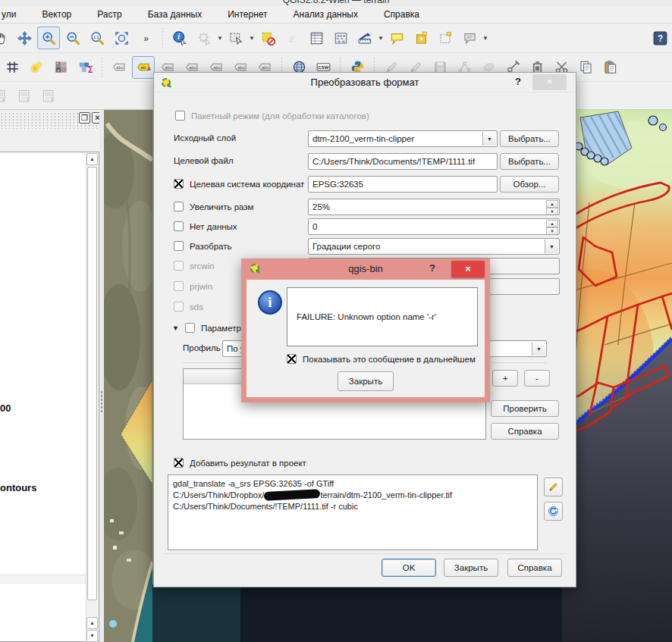 This screenshot has width=672, height=642. I want to click on target-file-input: C:/Users/Think/Documents/!TEMP/1111.tif, so click(403, 161).